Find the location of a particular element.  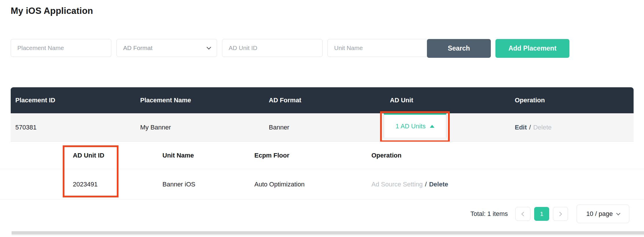

placement-name-input is located at coordinates (61, 48).